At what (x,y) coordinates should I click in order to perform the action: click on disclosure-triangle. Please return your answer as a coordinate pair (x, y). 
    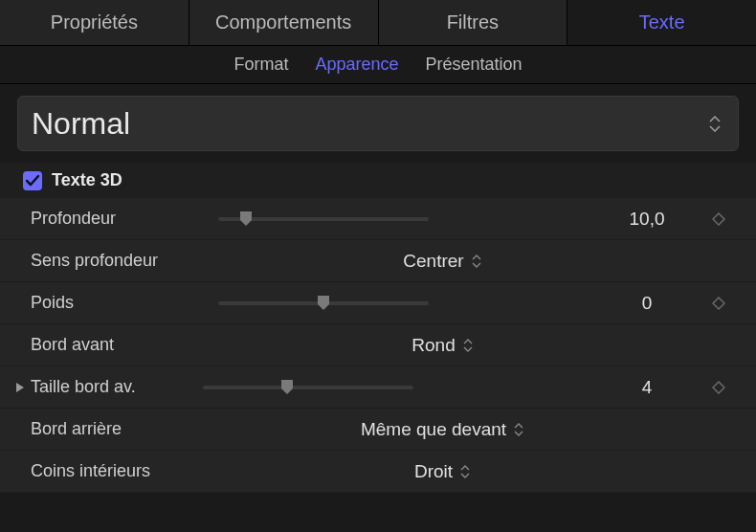
    Looking at the image, I should click on (23, 388).